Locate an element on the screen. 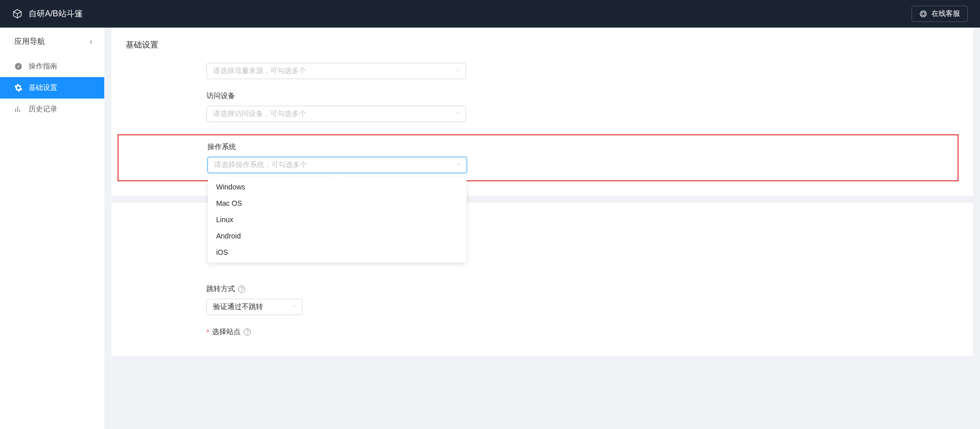  sidebar-item-history: 历史记录 is located at coordinates (52, 109).